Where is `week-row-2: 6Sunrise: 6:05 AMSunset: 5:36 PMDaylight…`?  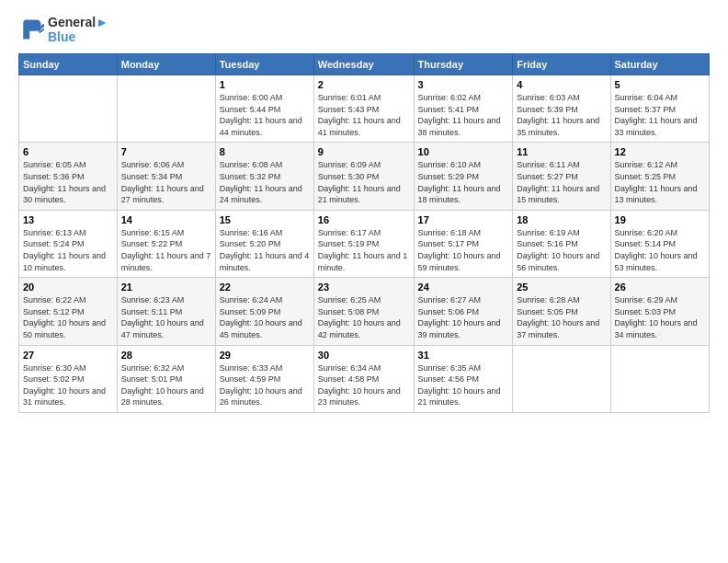 week-row-2: 6Sunrise: 6:05 AMSunset: 5:36 PMDaylight… is located at coordinates (364, 177).